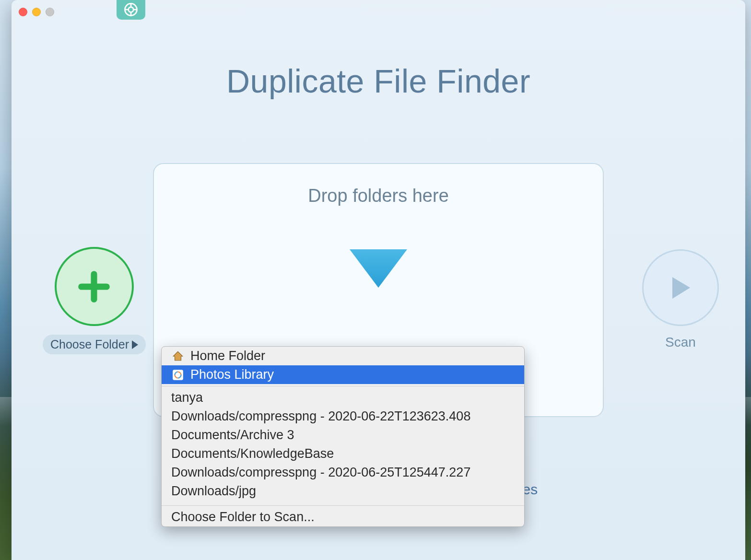  What do you see at coordinates (681, 288) in the screenshot?
I see `scan-button` at bounding box center [681, 288].